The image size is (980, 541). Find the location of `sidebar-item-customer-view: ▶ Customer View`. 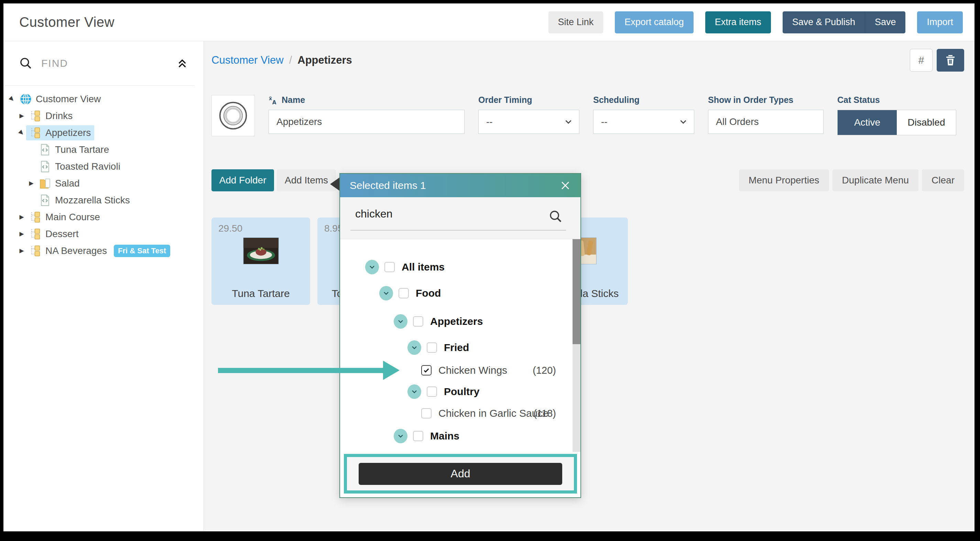

sidebar-item-customer-view: ▶ Customer View is located at coordinates (103, 99).